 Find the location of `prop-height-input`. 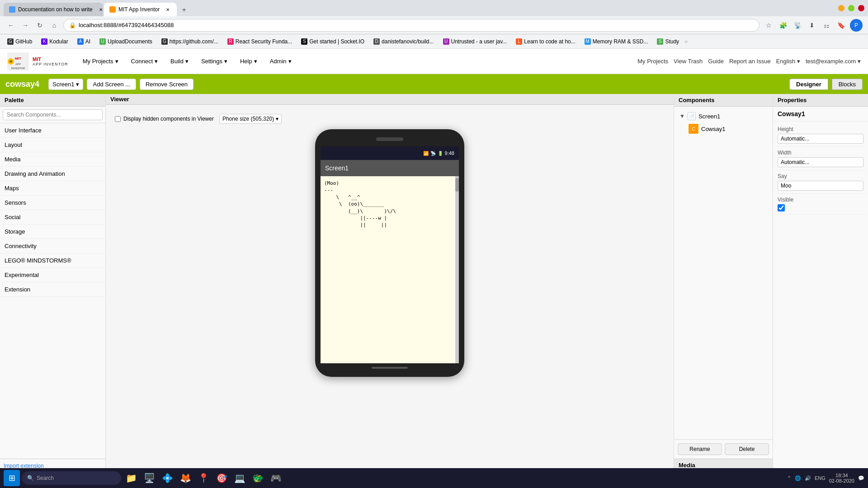

prop-height-input is located at coordinates (821, 139).